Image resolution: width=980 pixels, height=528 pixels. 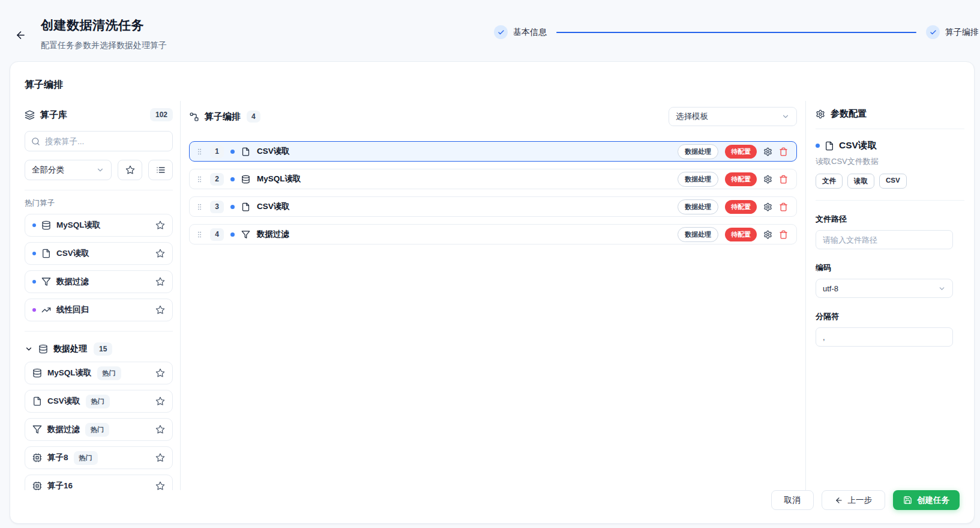 What do you see at coordinates (233, 207) in the screenshot?
I see `status-dot` at bounding box center [233, 207].